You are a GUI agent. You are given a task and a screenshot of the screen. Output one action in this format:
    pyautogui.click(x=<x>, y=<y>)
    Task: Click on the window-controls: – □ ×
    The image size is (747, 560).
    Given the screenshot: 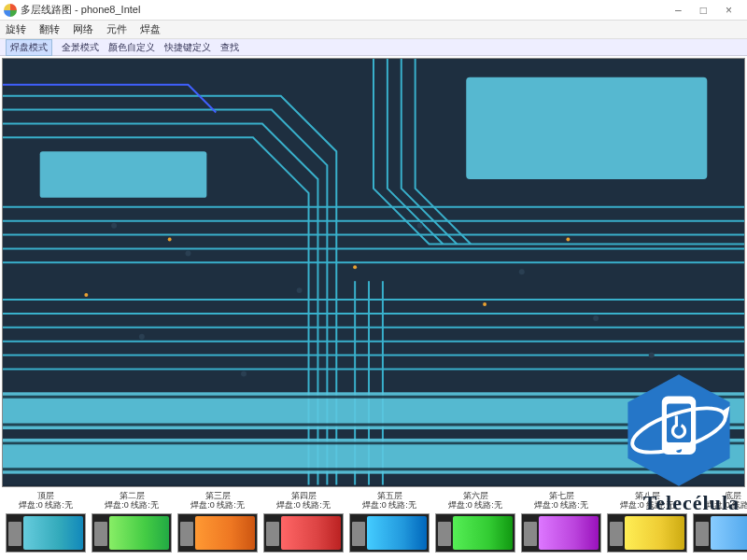 What is the action you would take?
    pyautogui.click(x=706, y=10)
    